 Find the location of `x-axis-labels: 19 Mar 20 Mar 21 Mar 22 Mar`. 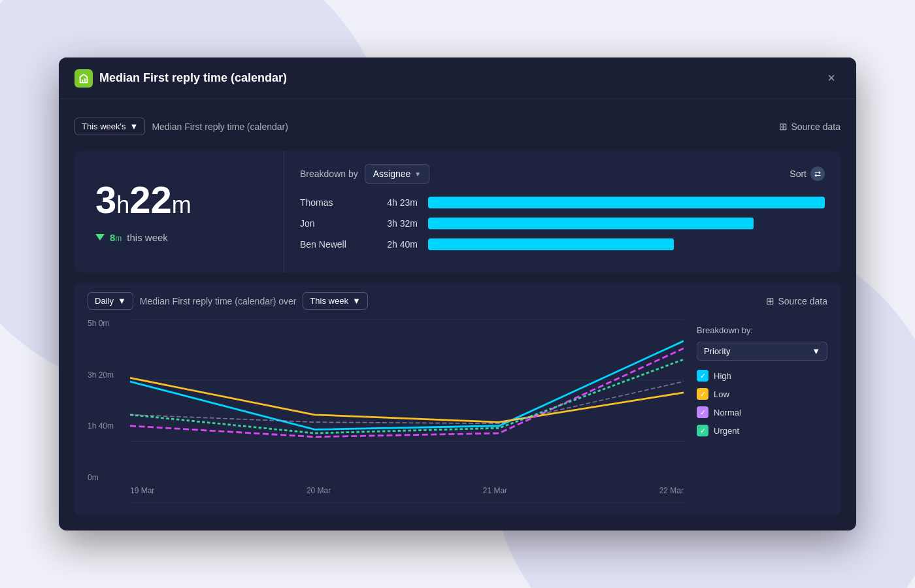

x-axis-labels: 19 Mar 20 Mar 21 Mar 22 Mar is located at coordinates (407, 494).